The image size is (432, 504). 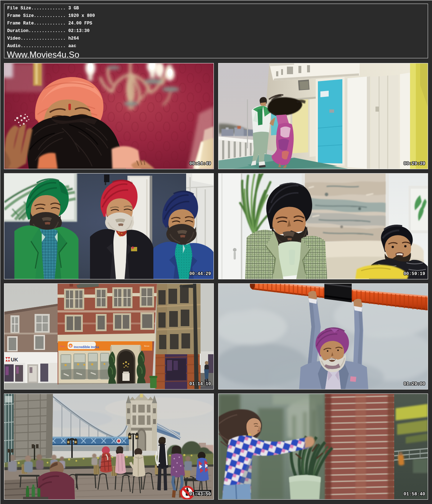 I want to click on svg-text: Since, so click(x=147, y=346).